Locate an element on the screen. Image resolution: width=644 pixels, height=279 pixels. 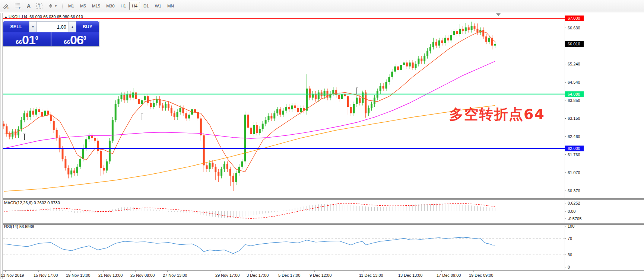
macd-indicator-label: MACD(12,26,9) 0.2602 0.3730 is located at coordinates (32, 203).